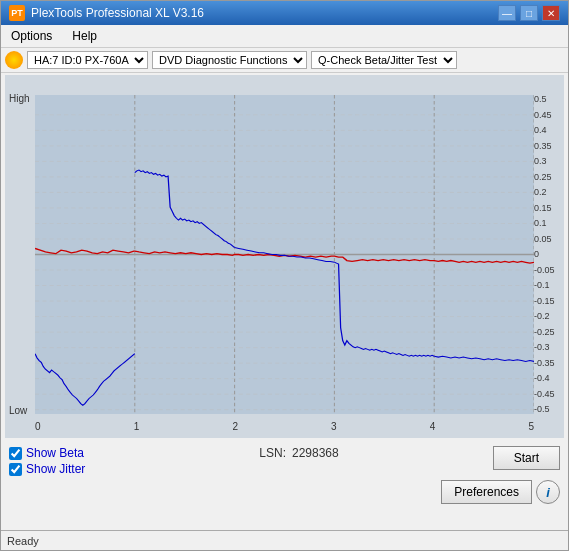 This screenshot has height=551, width=569. I want to click on y-label-0.45: 0.45, so click(543, 116).